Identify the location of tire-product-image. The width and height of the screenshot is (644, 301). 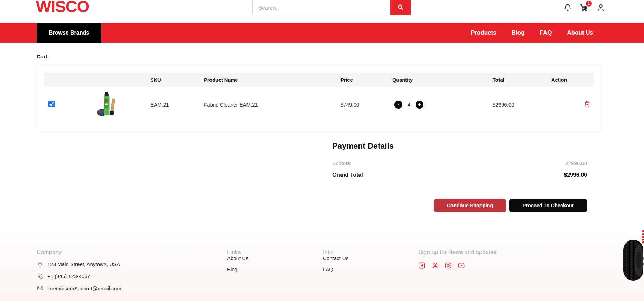
(633, 256).